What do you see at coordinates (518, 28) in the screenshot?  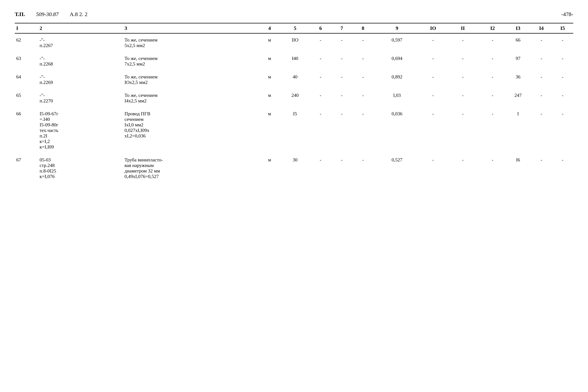 I see `col-header-13: I3` at bounding box center [518, 28].